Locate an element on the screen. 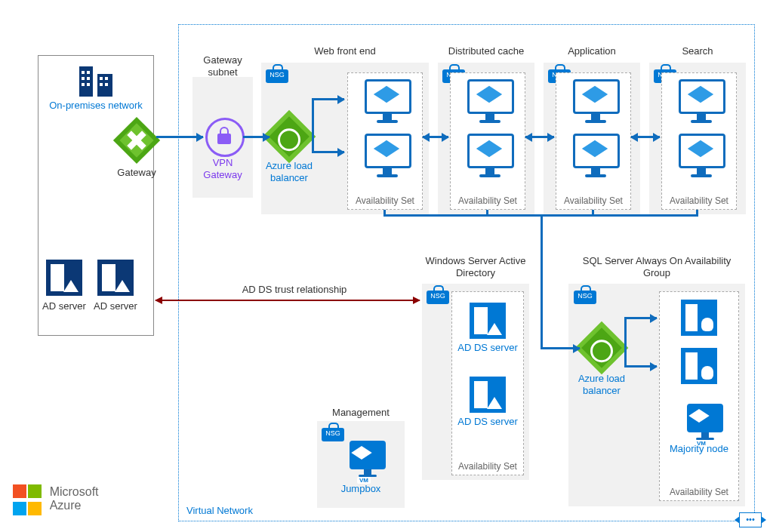  arrow-cache-app is located at coordinates (540, 137).